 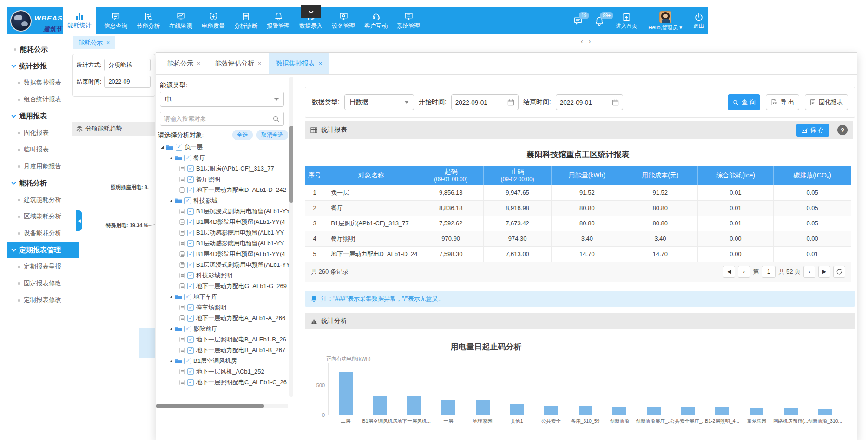 I want to click on nav-item: 设备管理, so click(x=343, y=21).